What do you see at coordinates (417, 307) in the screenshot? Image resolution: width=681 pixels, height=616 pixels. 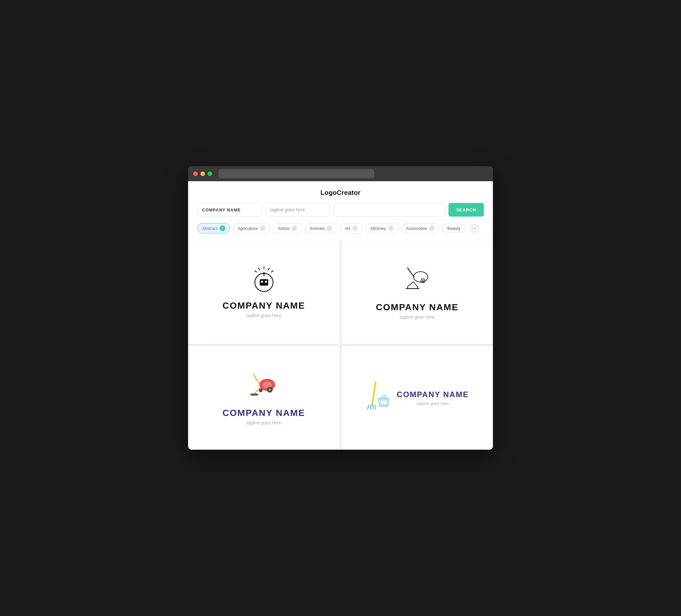 I see `logo-2-company-name: COMPANY NAME` at bounding box center [417, 307].